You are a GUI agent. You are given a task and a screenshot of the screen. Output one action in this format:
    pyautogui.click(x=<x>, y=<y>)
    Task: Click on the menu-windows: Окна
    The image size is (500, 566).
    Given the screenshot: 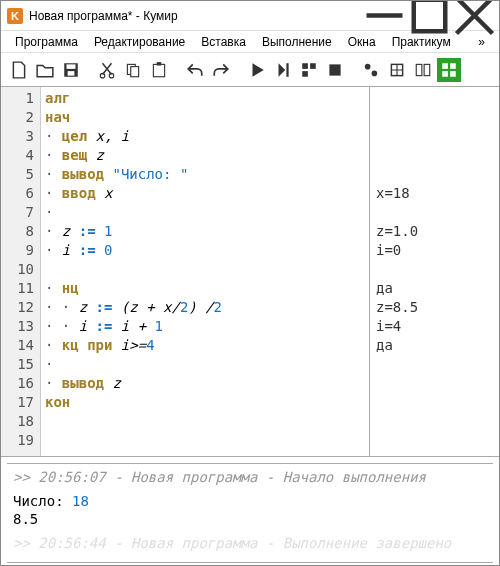 What is the action you would take?
    pyautogui.click(x=362, y=42)
    